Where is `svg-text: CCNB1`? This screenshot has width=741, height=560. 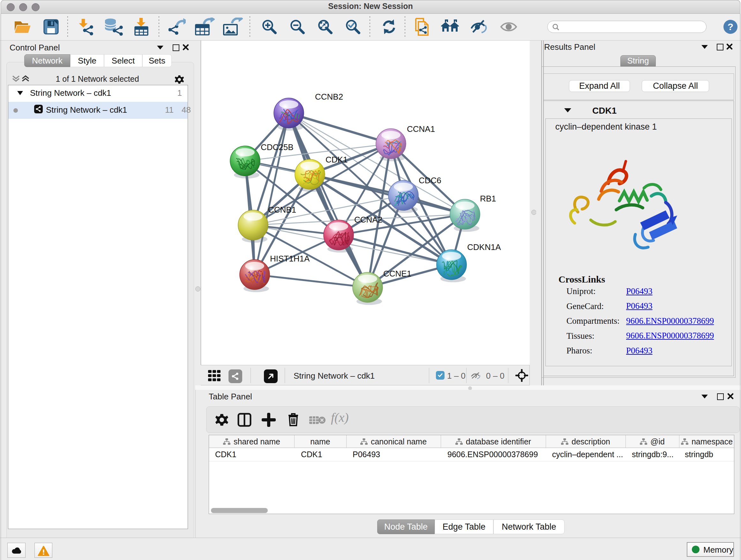 svg-text: CCNB1 is located at coordinates (282, 210).